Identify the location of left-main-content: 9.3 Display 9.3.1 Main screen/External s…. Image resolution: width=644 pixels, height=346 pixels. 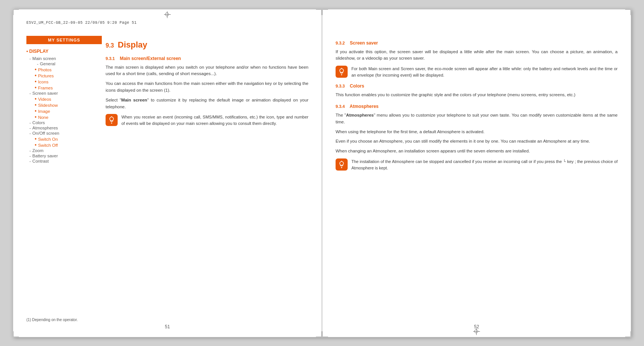
(207, 83).